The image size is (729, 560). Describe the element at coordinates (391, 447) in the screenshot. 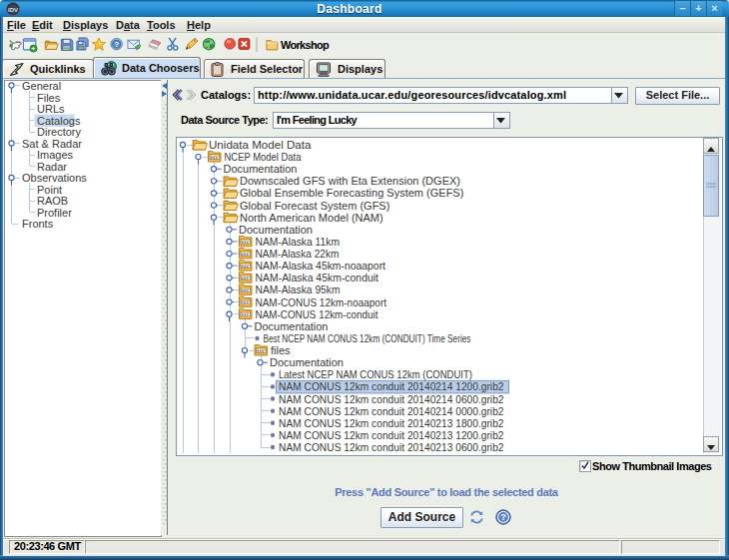

I see `svg-text:NAM CONUS 12km conduit 2014021: NAM CONUS 12km conduit 20140213 0600.gri…` at that location.